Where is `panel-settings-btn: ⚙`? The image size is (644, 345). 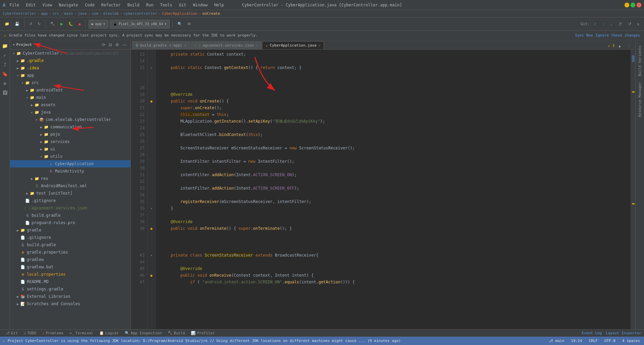
panel-settings-btn: ⚙ is located at coordinates (117, 45).